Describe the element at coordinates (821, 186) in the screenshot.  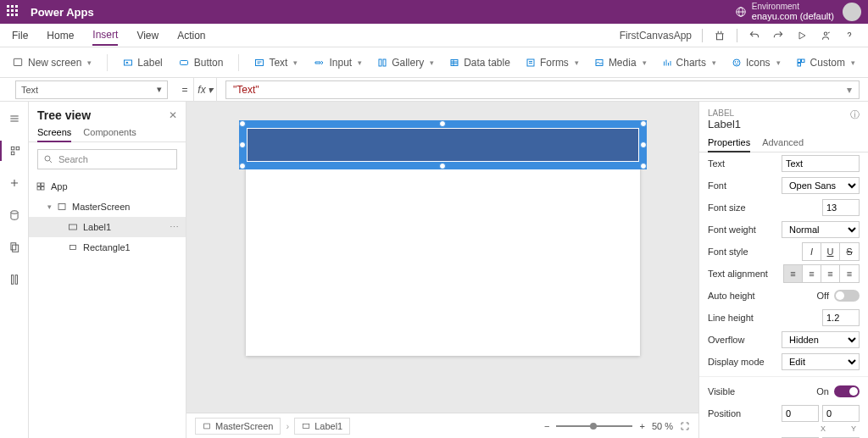
I see `prop-font-select: Open Sans` at that location.